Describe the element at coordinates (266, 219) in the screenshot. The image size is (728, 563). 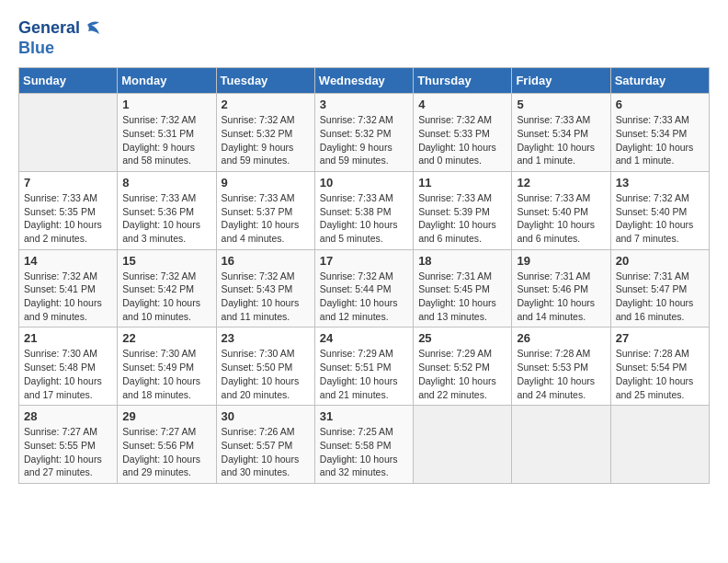
I see `day-info: Sunrise: 7:33 AM Sunset: 5:37 PM Dayligh…` at that location.